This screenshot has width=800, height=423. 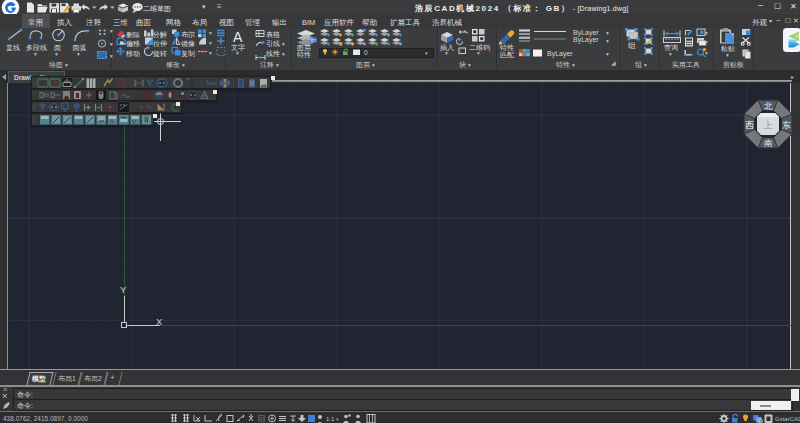 I want to click on svg-text: 东, so click(x=786, y=125).